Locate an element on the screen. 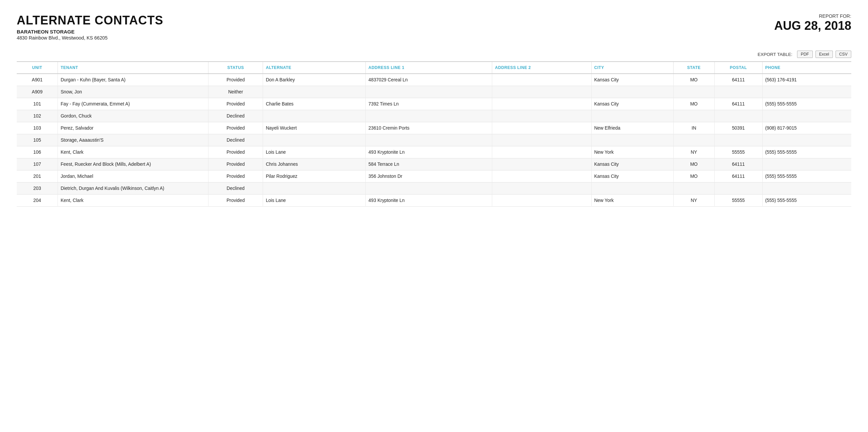  cell-postal: 55555 is located at coordinates (738, 201).